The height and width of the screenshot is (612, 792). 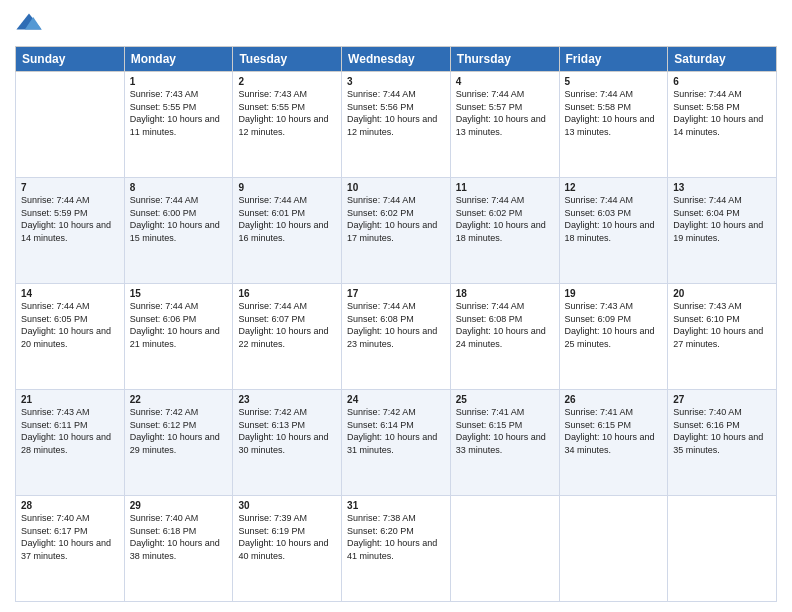 I want to click on cell-5-4: 31Sunrise: 7:38 AMSunset: 6:20 PMDayligh…, so click(x=396, y=549).